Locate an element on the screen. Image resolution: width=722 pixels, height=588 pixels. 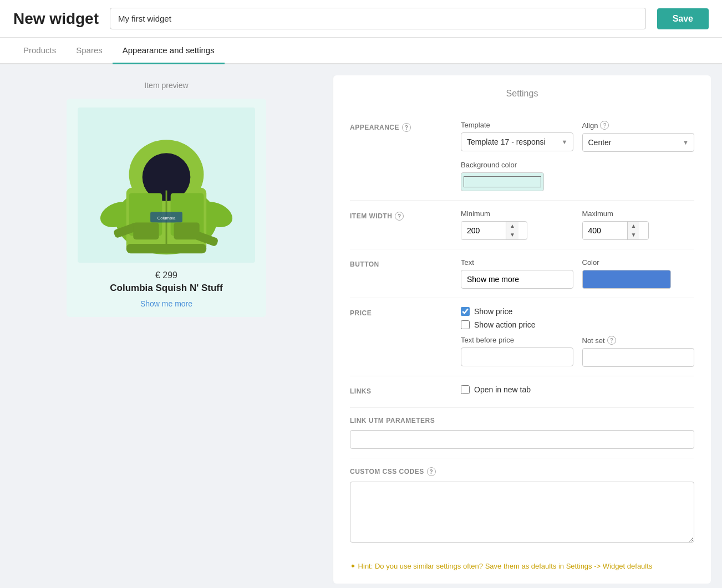
template-field: Template Template 17 - responsi Template… is located at coordinates (517, 136).